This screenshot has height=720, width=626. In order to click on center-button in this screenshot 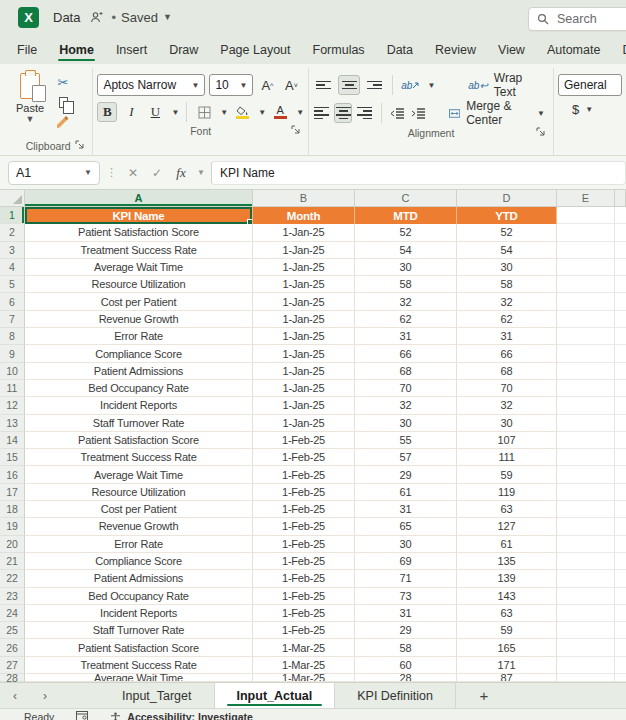, I will do `click(343, 113)`.